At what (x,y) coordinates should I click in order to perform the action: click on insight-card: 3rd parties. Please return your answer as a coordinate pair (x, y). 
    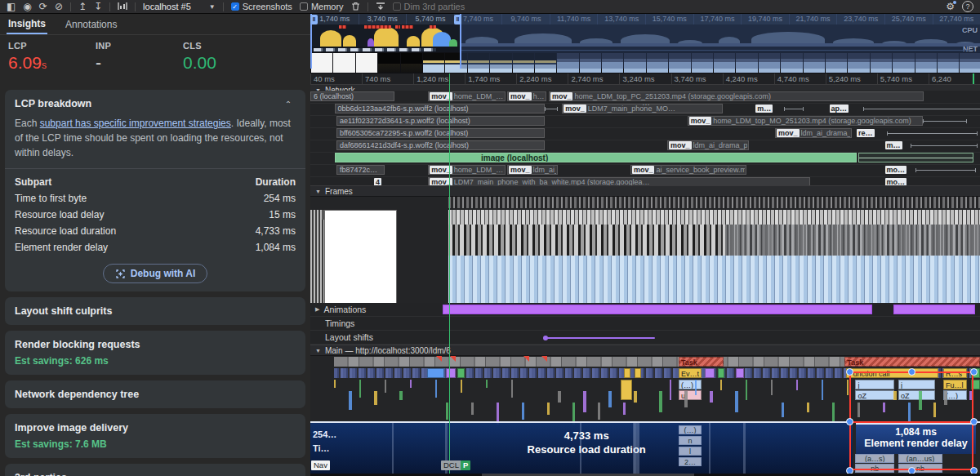
    Looking at the image, I should click on (155, 470).